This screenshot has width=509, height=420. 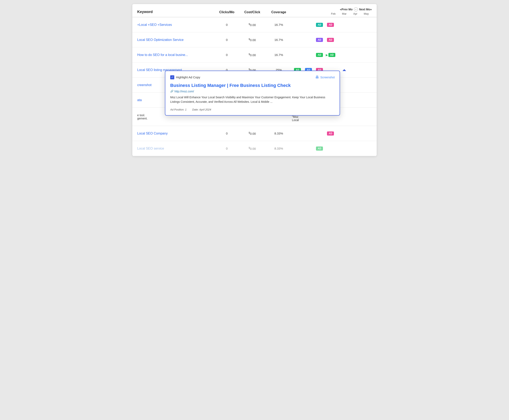 I want to click on table-row-service: Local SEO service 0 $0.00 8.33% AD, so click(x=255, y=149).